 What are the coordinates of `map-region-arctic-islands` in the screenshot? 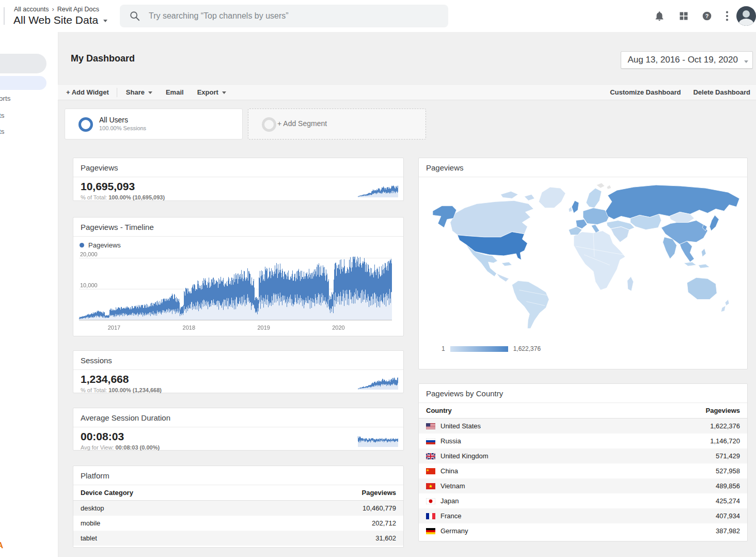 It's located at (518, 196).